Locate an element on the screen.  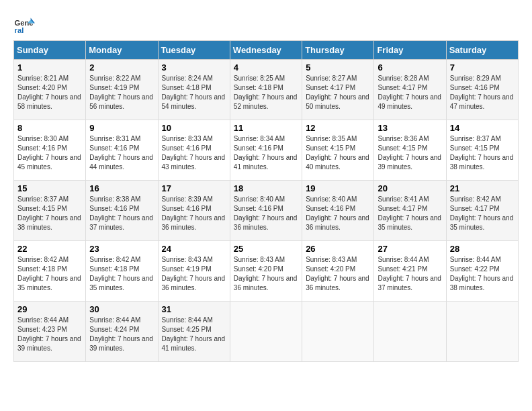
day-number: 17 is located at coordinates (194, 188).